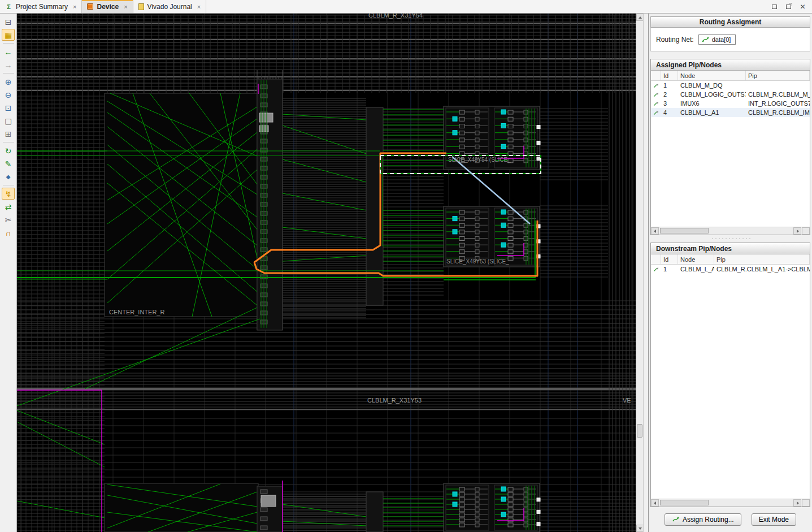 The width and height of the screenshot is (812, 532). Describe the element at coordinates (8, 207) in the screenshot. I see `swap-route-icon: ⇄` at that location.